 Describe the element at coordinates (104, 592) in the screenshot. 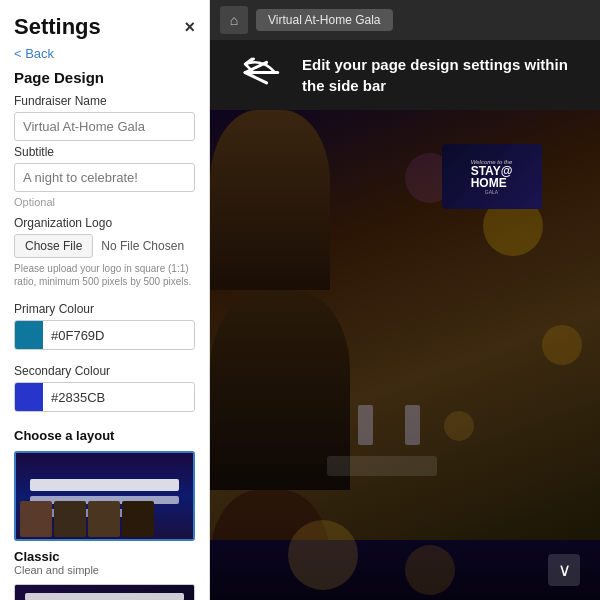

I see `layout-second-thumbnail` at that location.